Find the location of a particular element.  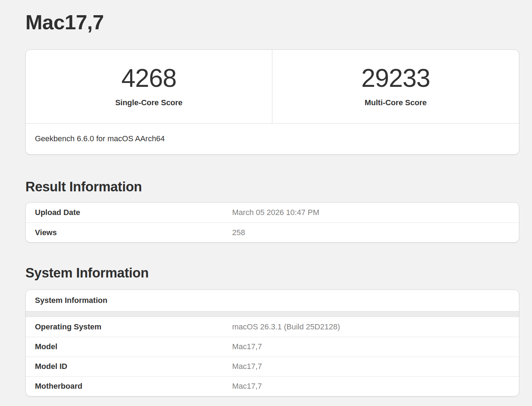

single-core-score-value: 4268 is located at coordinates (149, 78).